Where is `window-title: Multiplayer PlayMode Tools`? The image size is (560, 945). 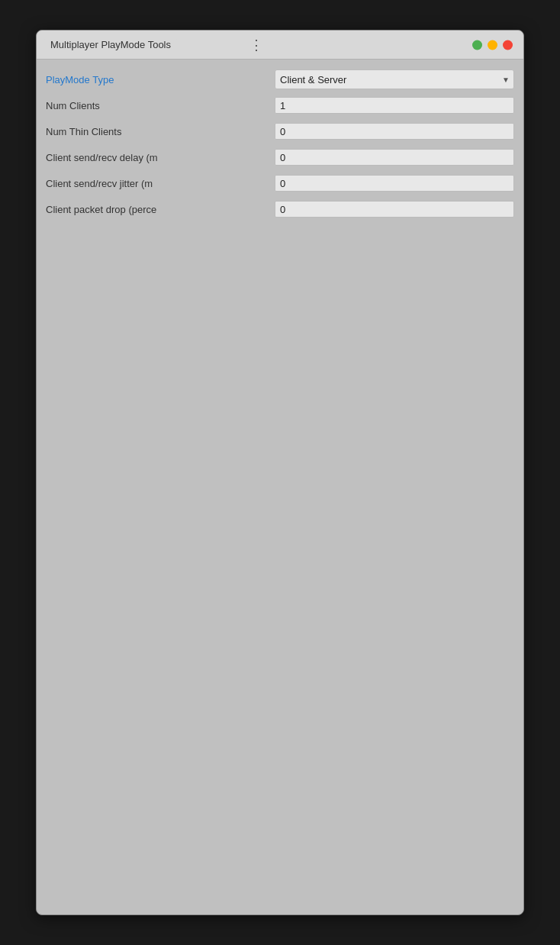
window-title: Multiplayer PlayMode Tools is located at coordinates (111, 44).